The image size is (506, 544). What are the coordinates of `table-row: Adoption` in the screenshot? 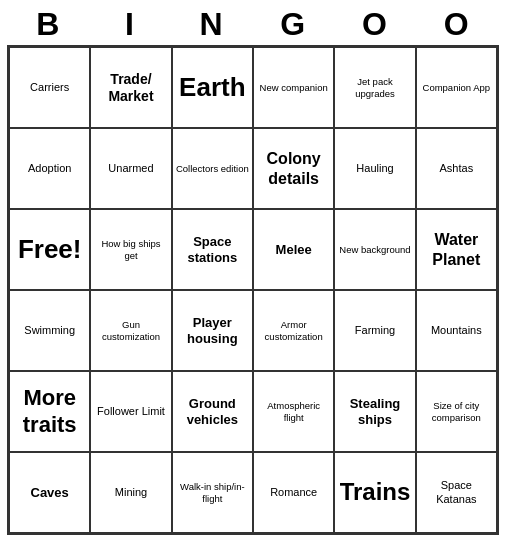 It's located at (50, 168).